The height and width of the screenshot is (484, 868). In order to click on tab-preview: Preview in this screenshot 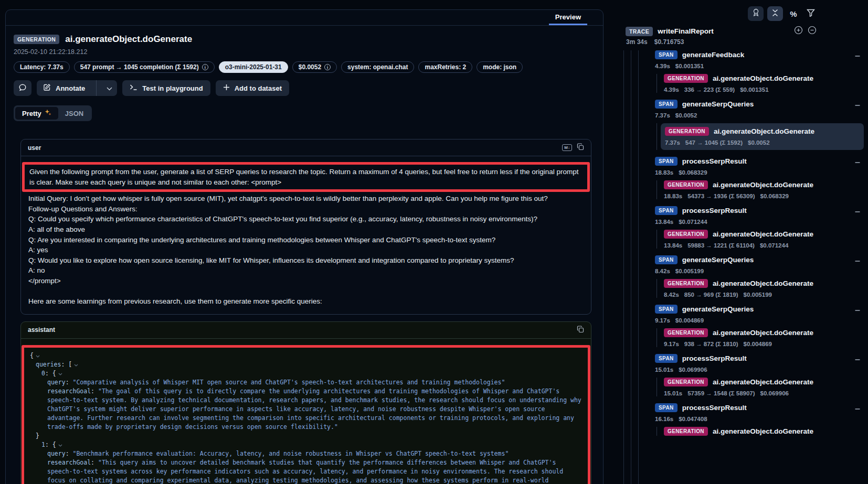, I will do `click(568, 18)`.